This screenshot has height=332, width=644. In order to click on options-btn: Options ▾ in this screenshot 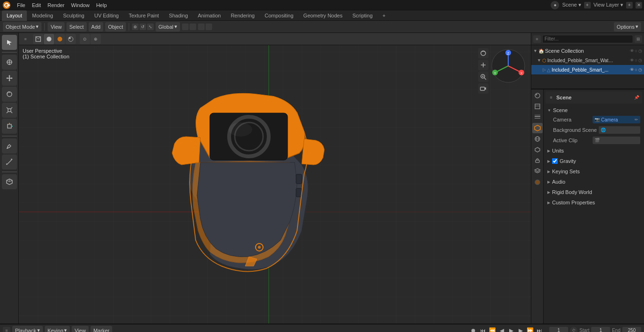, I will do `click(627, 27)`.